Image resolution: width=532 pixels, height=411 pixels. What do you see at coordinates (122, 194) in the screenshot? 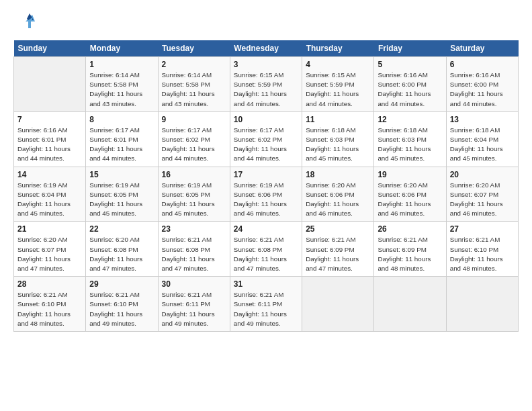
I see `calendar-cell: 15Sunrise: 6:19 AM Sunset: 6:05 PM Dayli…` at bounding box center [122, 194].